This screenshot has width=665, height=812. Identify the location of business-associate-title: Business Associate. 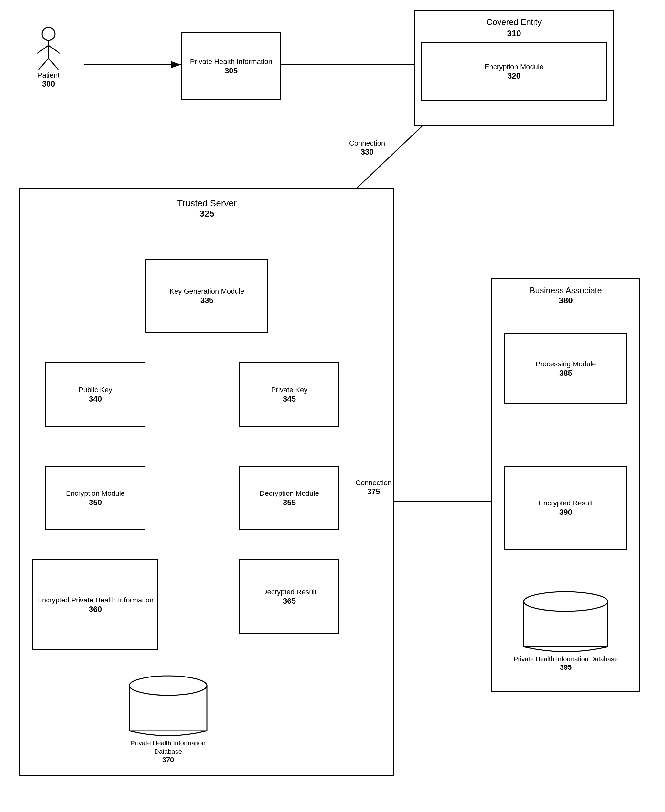
(566, 290).